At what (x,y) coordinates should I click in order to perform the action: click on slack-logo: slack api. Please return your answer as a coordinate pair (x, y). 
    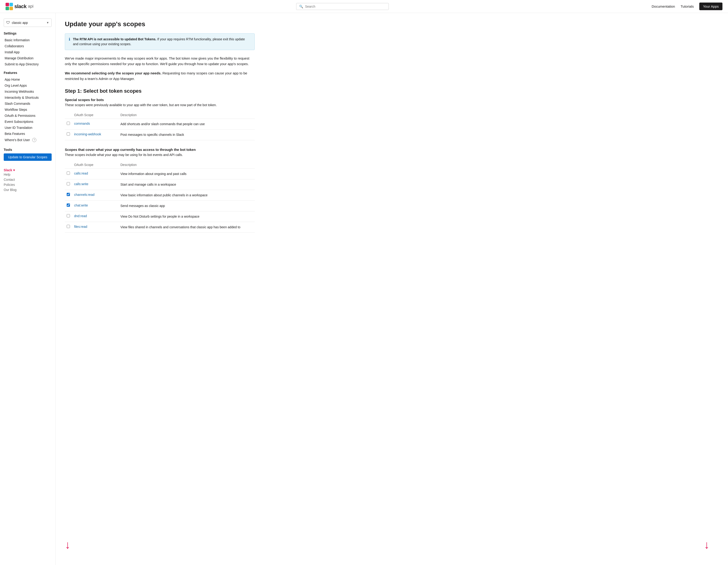
    Looking at the image, I should click on (20, 7).